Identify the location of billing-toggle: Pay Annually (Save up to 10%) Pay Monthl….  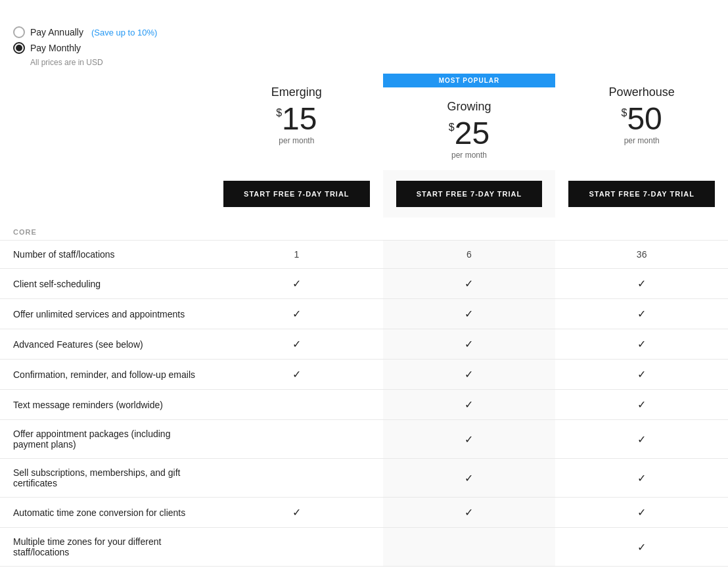
(364, 43).